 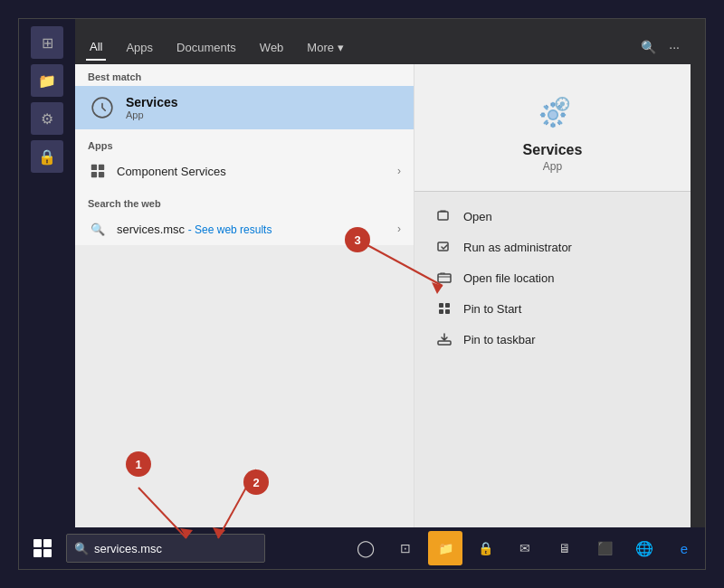 I want to click on open-file-location-label: Open file location, so click(x=509, y=279).